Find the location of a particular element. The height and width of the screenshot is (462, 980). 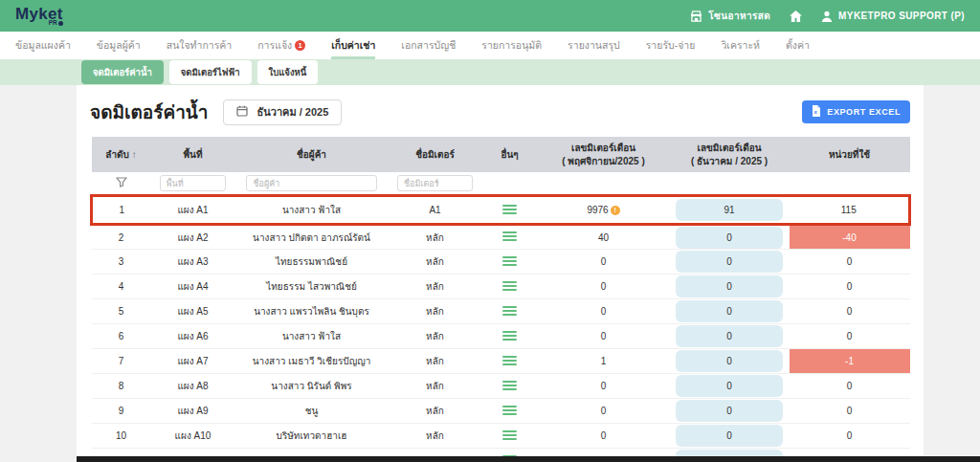

tab-strip: จดมิเตอร์ค่าน้ำจดมิเตอร์ไฟฟ้าใบแจ้งหนี้ is located at coordinates (490, 73).